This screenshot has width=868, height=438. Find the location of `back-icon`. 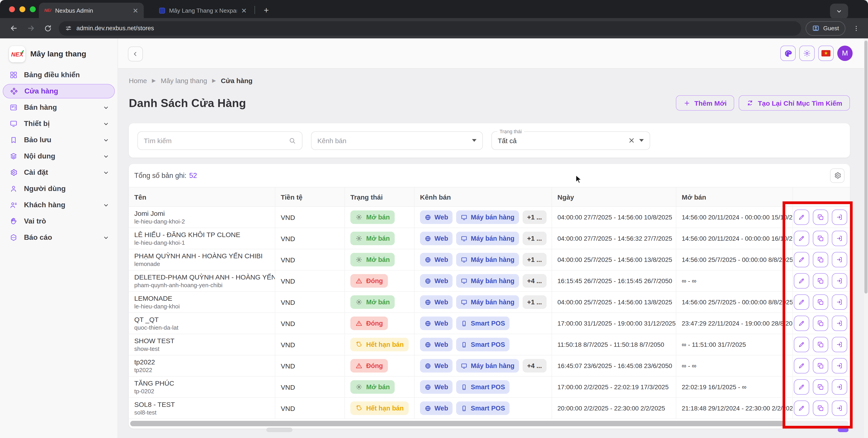

back-icon is located at coordinates (13, 28).